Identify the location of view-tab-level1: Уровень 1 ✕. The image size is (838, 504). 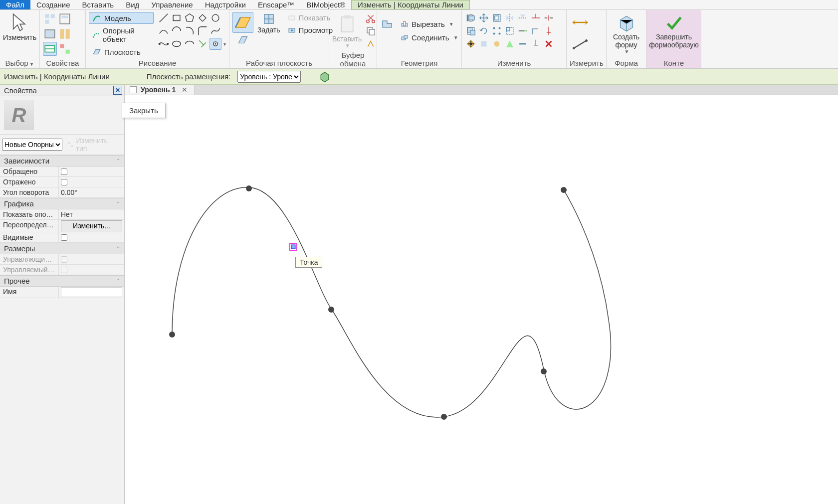
(160, 90).